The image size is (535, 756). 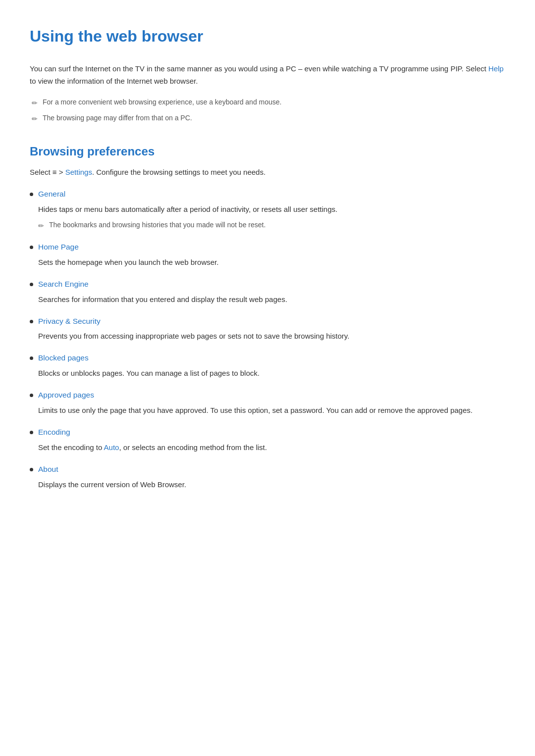 What do you see at coordinates (32, 469) in the screenshot?
I see `bullet-about` at bounding box center [32, 469].